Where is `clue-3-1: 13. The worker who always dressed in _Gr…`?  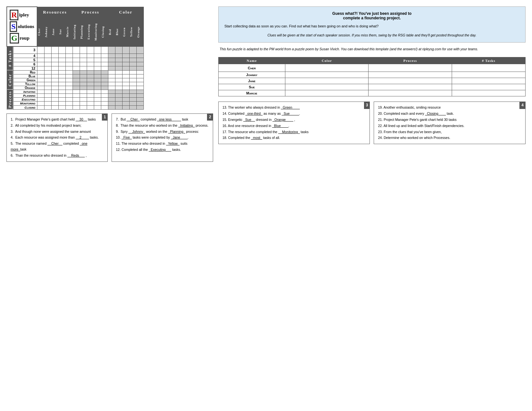
clue-3-1: 13. The worker who always dressed in _Gr… is located at coordinates (294, 108).